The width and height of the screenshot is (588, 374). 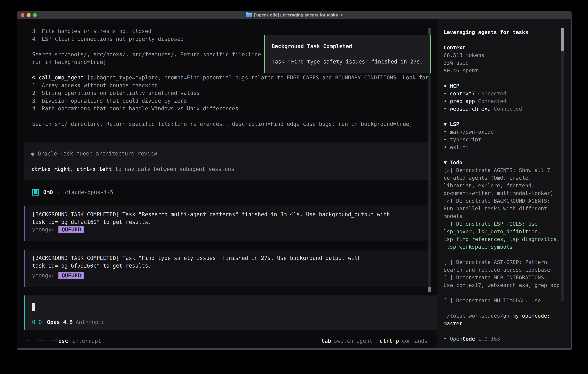 What do you see at coordinates (296, 15) in the screenshot?
I see `window-title-text: [OpenCode] Leveraging agents for tasks` at bounding box center [296, 15].